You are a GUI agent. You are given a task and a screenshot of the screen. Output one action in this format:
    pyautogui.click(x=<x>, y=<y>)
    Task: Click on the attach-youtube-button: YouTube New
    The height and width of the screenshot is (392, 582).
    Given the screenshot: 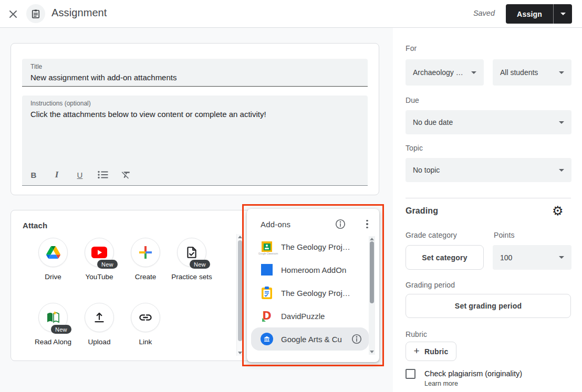 What is the action you would take?
    pyautogui.click(x=99, y=260)
    